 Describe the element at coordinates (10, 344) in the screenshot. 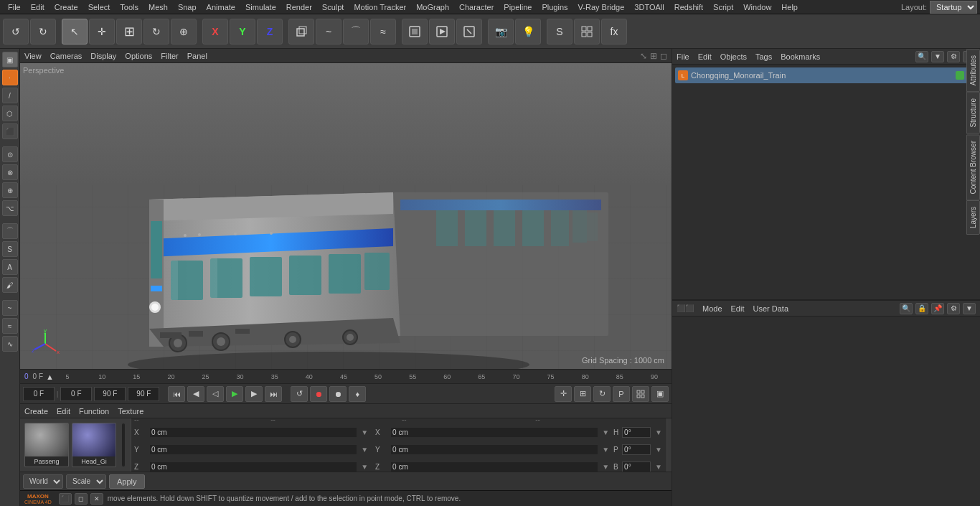

I see `palette-sculpt3: ∿` at that location.